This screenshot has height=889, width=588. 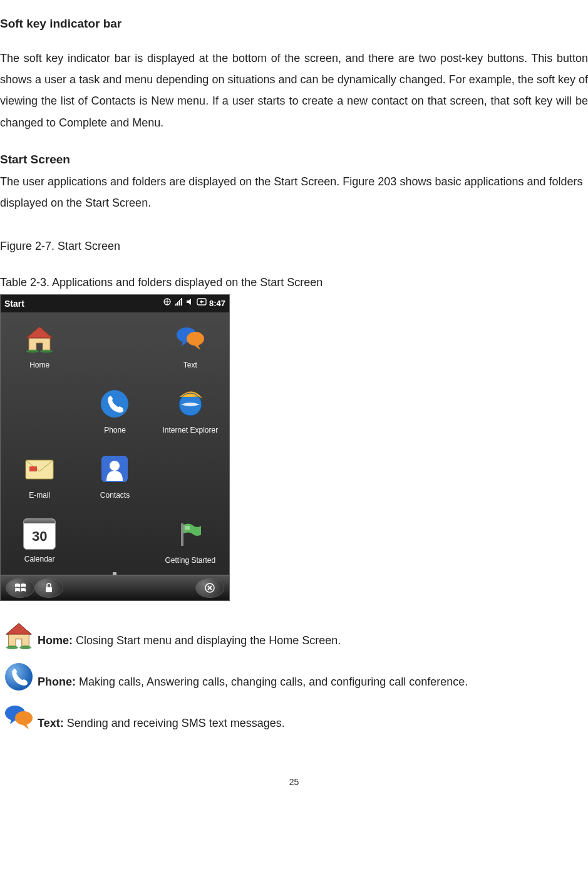 What do you see at coordinates (190, 413) in the screenshot?
I see `app-ie: Internet Explorer` at bounding box center [190, 413].